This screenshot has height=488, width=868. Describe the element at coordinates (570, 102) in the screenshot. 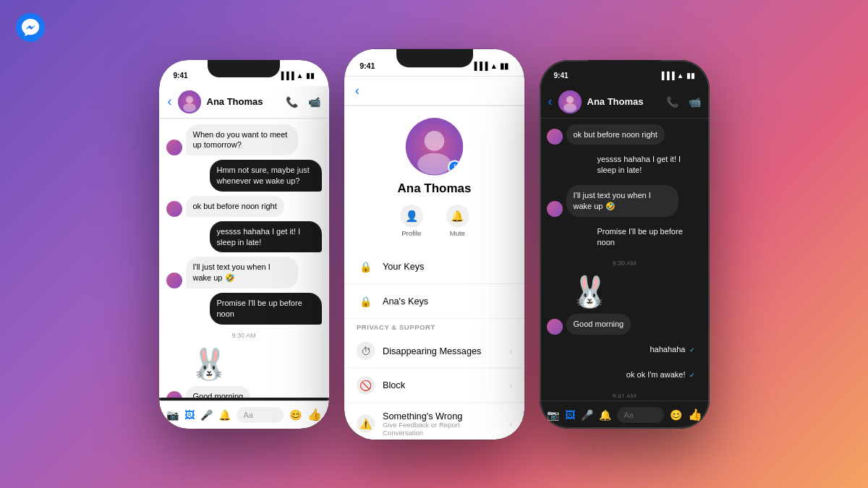

I see `contact-avatar` at that location.